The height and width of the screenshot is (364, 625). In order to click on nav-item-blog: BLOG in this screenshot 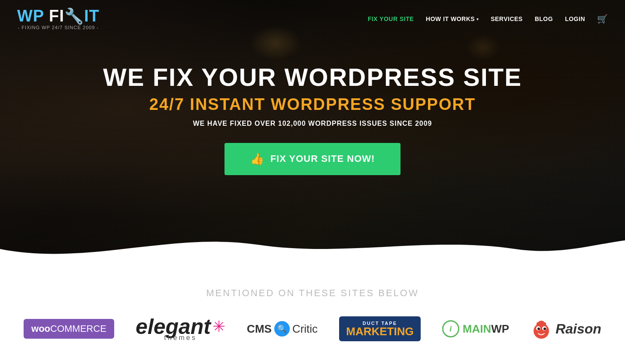, I will do `click(544, 19)`.